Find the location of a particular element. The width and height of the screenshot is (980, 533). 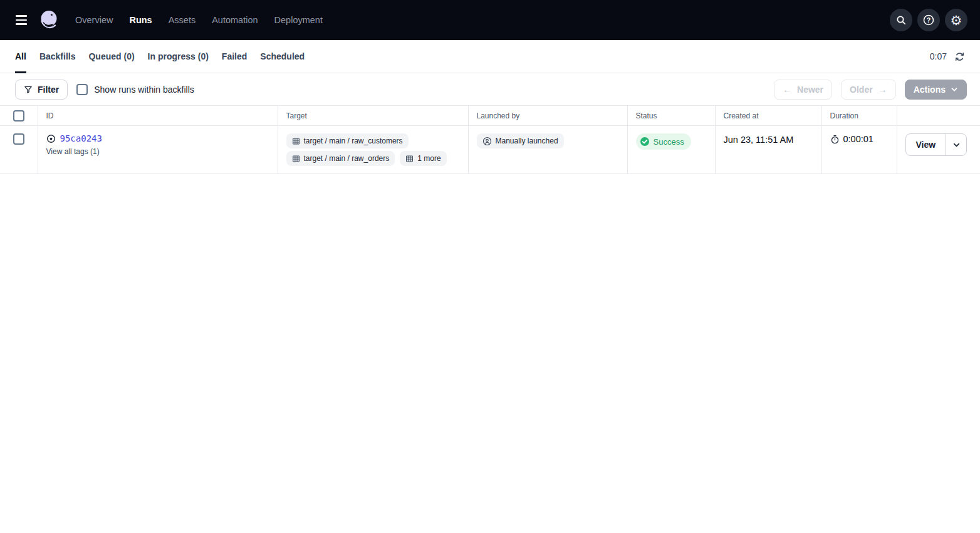

run-id-link: 95ca0243 is located at coordinates (81, 138).